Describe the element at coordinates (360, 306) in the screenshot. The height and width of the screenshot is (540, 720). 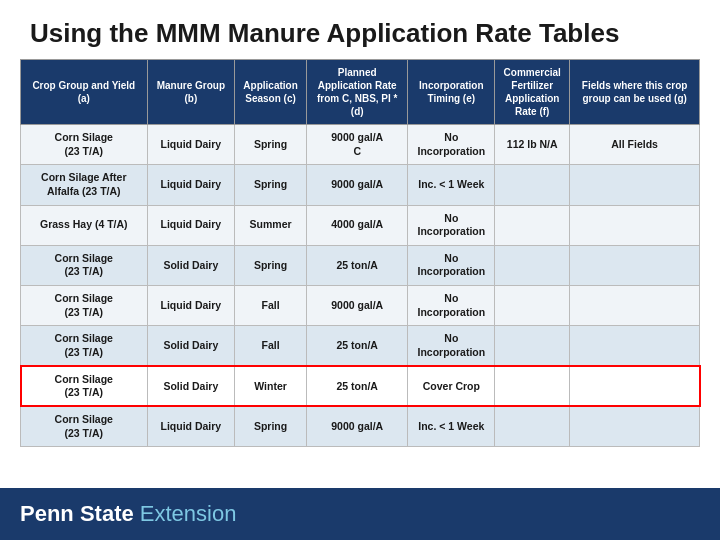
I see `table-row: Corn Silage(23 T/A)Liquid DairyFall9000 …` at that location.